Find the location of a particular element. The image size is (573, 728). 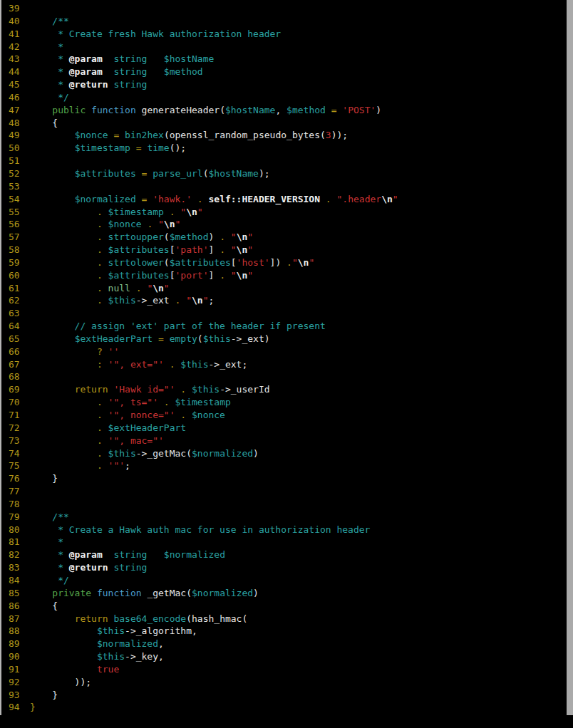

token-op: return is located at coordinates (91, 389).